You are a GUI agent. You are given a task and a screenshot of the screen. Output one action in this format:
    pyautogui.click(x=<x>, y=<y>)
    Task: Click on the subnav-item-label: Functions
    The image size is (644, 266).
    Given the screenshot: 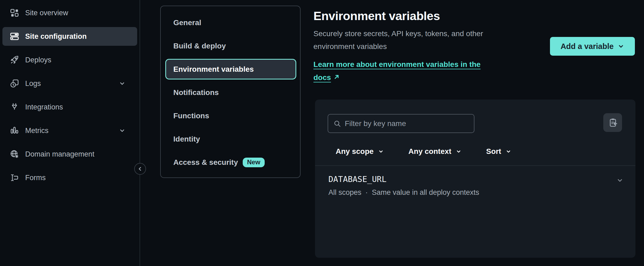 What is the action you would take?
    pyautogui.click(x=191, y=116)
    